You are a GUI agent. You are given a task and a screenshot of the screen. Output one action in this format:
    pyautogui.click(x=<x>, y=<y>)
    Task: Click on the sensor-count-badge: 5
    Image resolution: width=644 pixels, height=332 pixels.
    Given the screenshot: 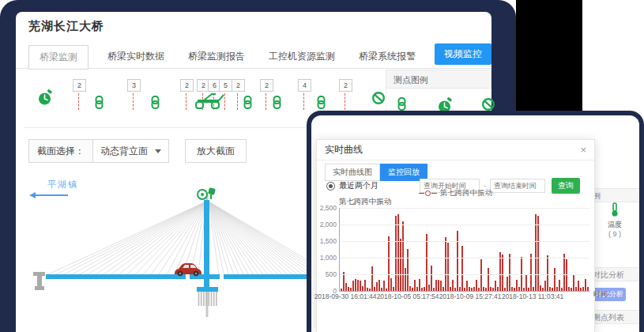 What is the action you would take?
    pyautogui.click(x=226, y=85)
    